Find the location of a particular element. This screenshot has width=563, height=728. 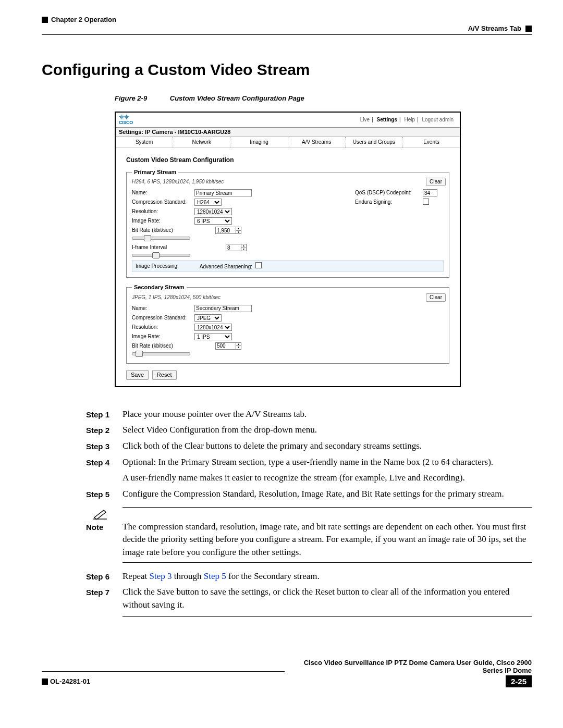

step3-label: Step 3 is located at coordinates (104, 446).